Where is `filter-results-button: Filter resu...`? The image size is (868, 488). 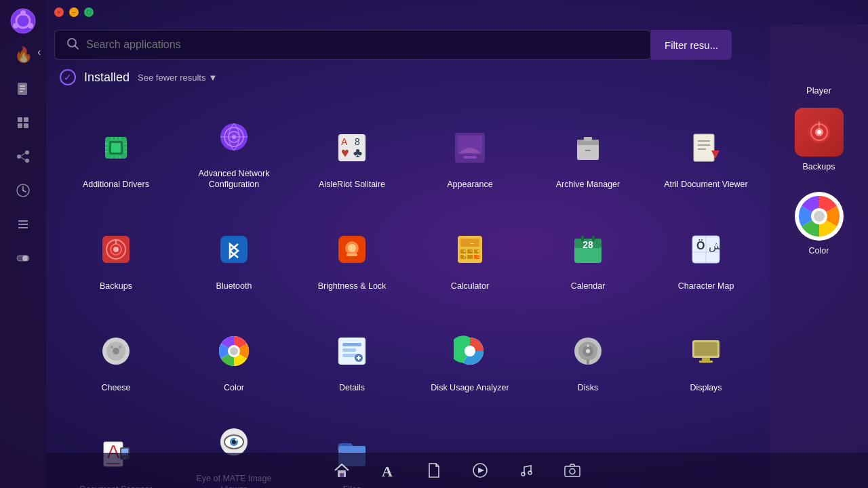 filter-results-button: Filter resu... is located at coordinates (692, 45).